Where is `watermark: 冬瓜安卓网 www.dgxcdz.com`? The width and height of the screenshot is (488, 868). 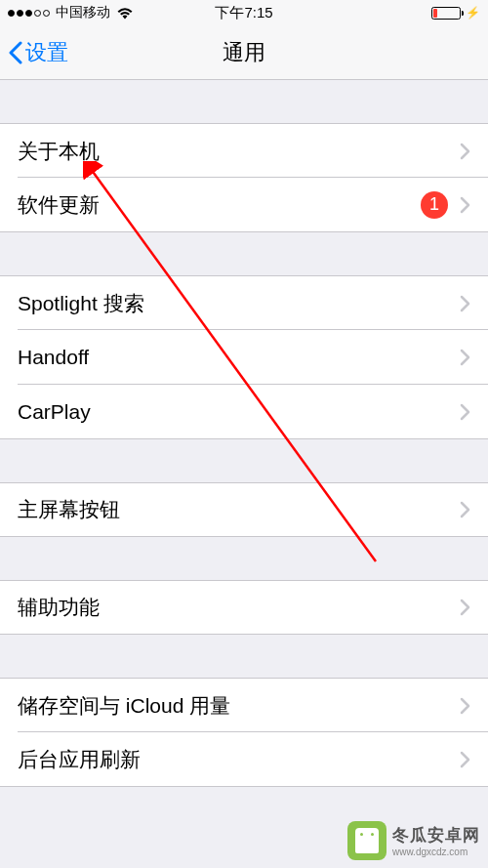
watermark: 冬瓜安卓网 www.dgxcdz.com is located at coordinates (414, 841).